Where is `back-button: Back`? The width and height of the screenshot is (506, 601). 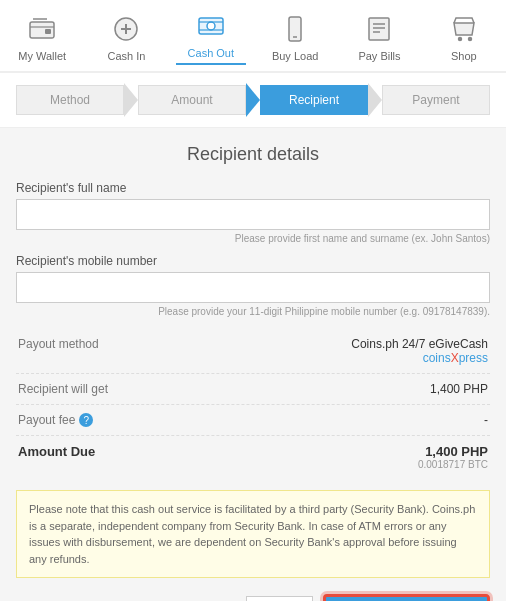
back-button: Back is located at coordinates (280, 598).